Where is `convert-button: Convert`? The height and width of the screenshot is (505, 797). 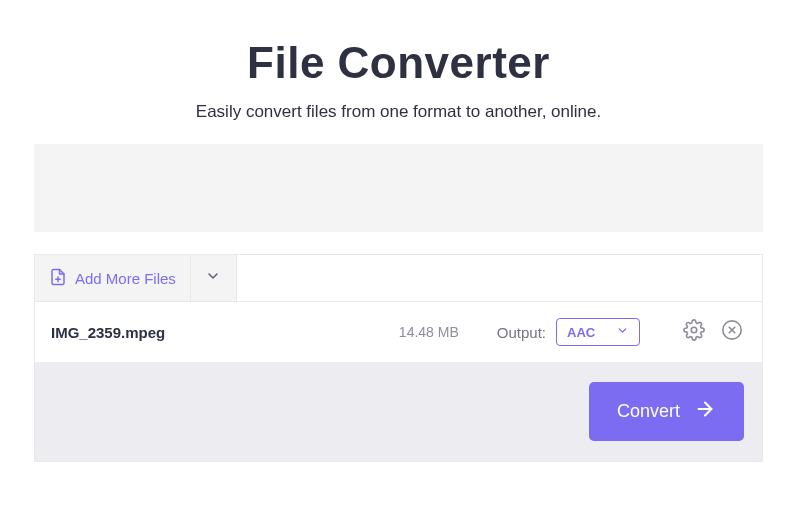 convert-button: Convert is located at coordinates (666, 412).